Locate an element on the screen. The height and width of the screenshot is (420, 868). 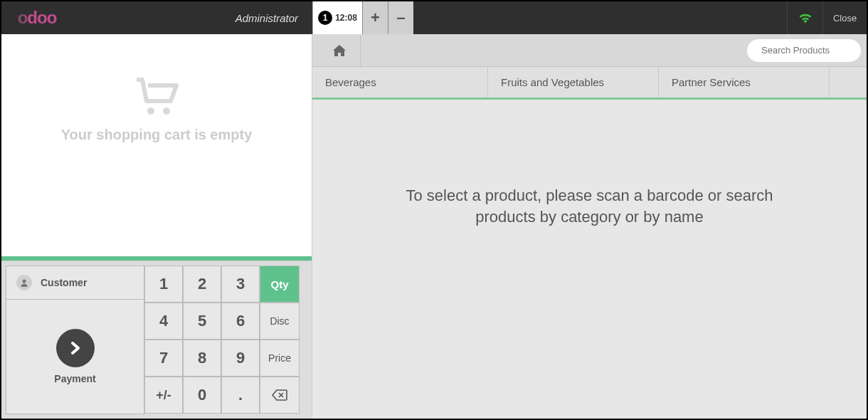
chevron-right-icon is located at coordinates (75, 348).